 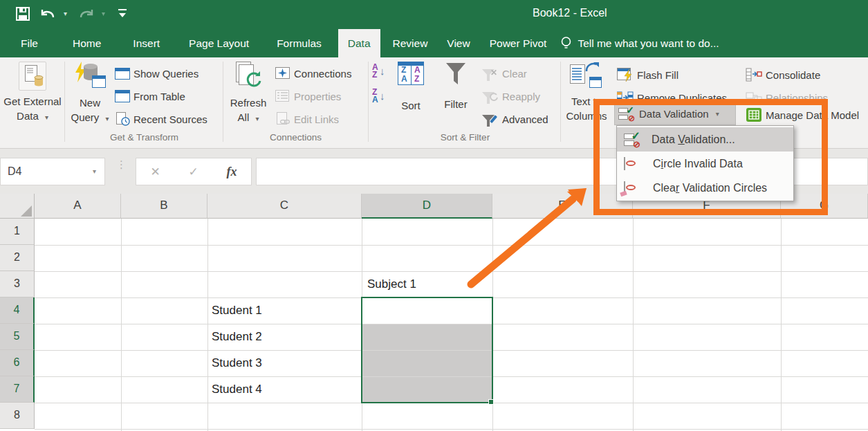 I want to click on row-header-7: 7, so click(x=17, y=389).